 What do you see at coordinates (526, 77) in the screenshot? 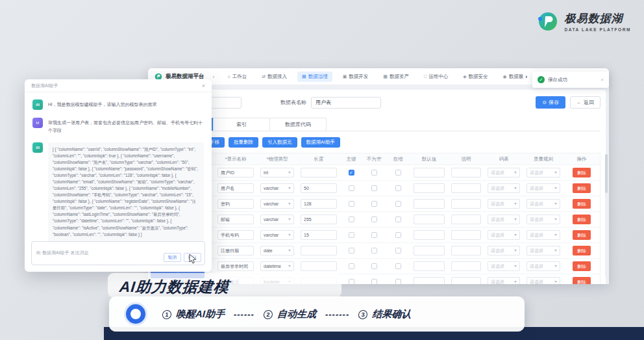
I see `nav-more-icon: ›` at bounding box center [526, 77].